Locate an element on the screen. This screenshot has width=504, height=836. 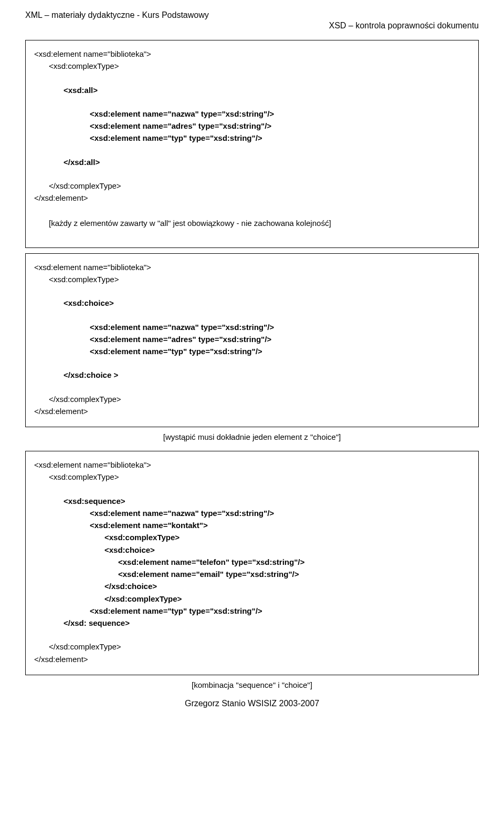
page-header-subtitle: XSD – kontrola poprawności dokumentu is located at coordinates (252, 26).